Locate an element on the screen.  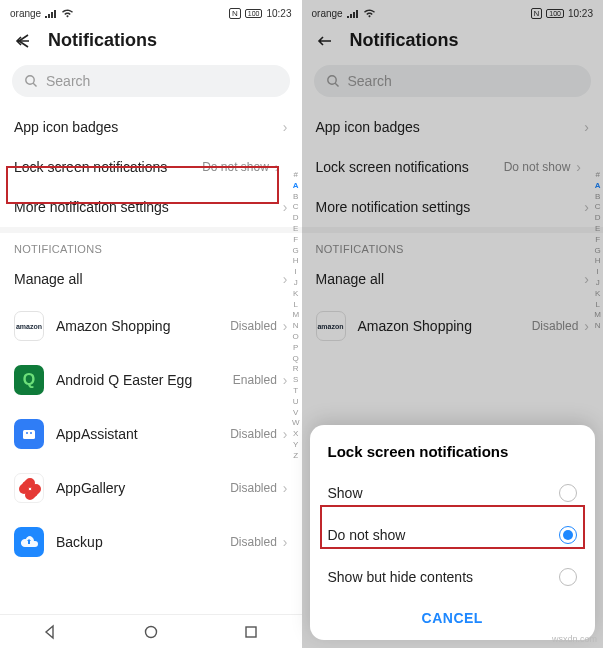
index-letter: P is located at coordinates (296, 348).